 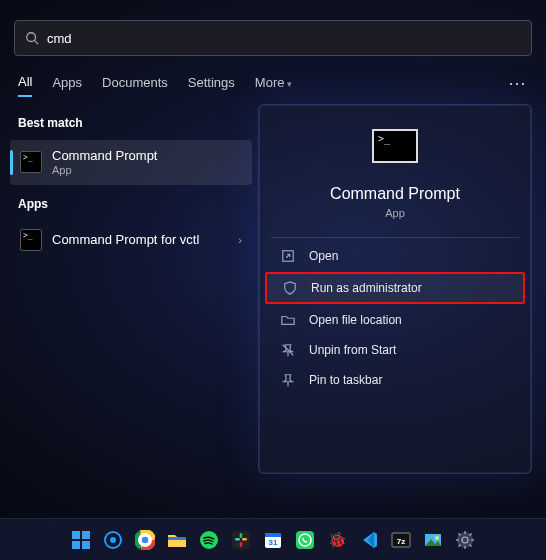 What do you see at coordinates (401, 542) in the screenshot?
I see `svg-text: 7z` at bounding box center [401, 542].